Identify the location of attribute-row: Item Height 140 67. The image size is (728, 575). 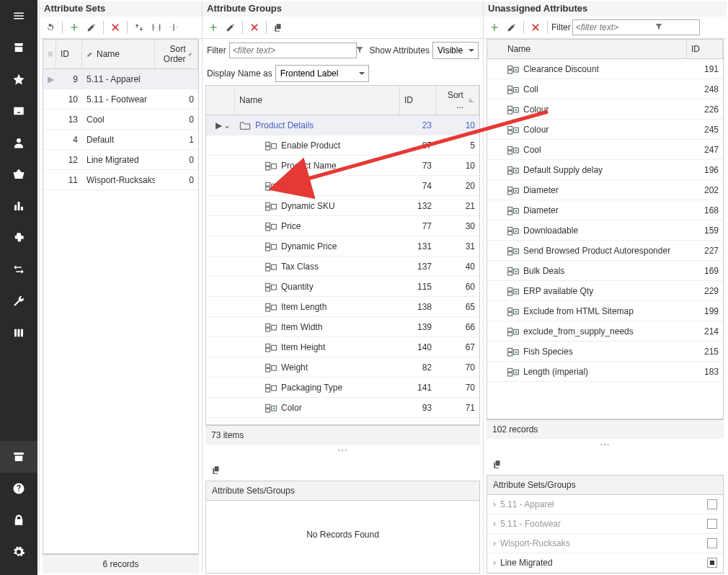
(343, 347).